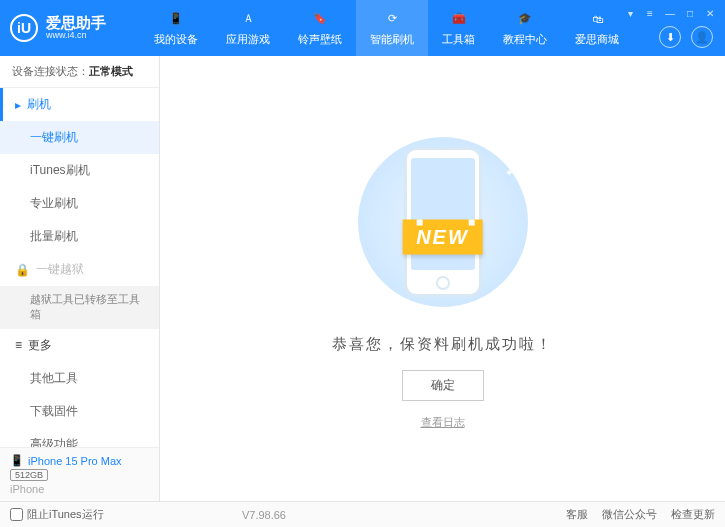 Image resolution: width=725 pixels, height=527 pixels. I want to click on block-itunes-checkbox: 阻止iTunes运行, so click(57, 514).